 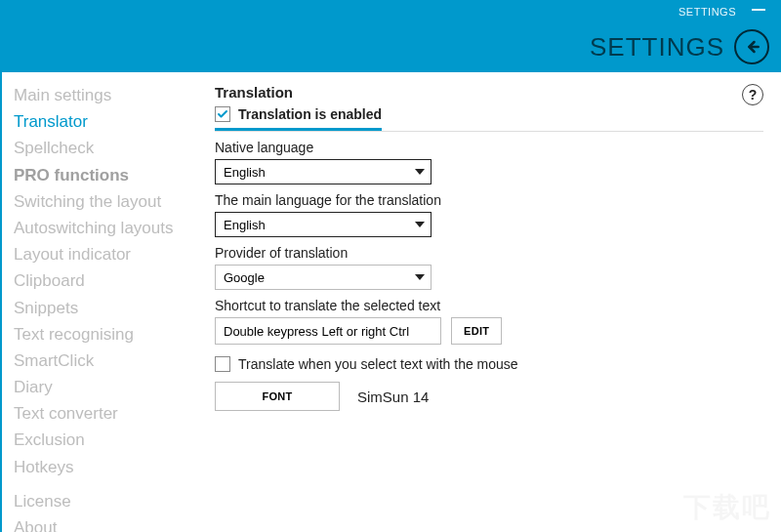 I want to click on main-language-select: English, so click(x=323, y=225).